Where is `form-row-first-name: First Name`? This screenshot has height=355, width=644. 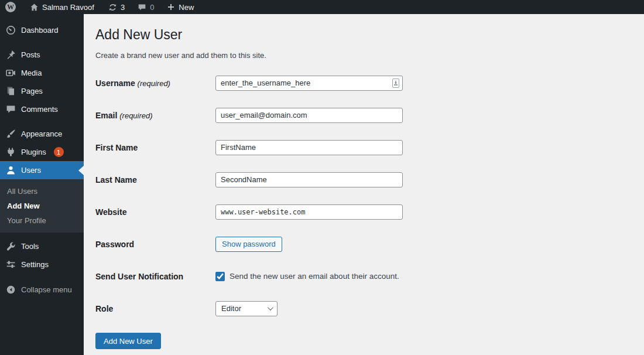
form-row-first-name: First Name is located at coordinates (364, 148).